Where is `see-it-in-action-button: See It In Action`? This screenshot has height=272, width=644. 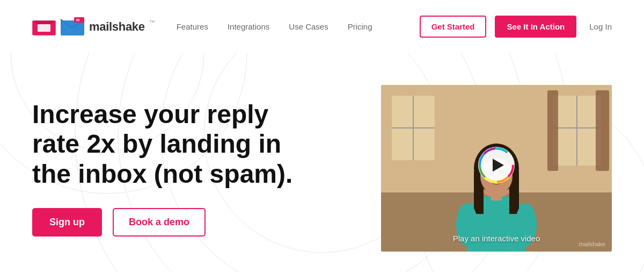 see-it-in-action-button: See It In Action is located at coordinates (536, 27).